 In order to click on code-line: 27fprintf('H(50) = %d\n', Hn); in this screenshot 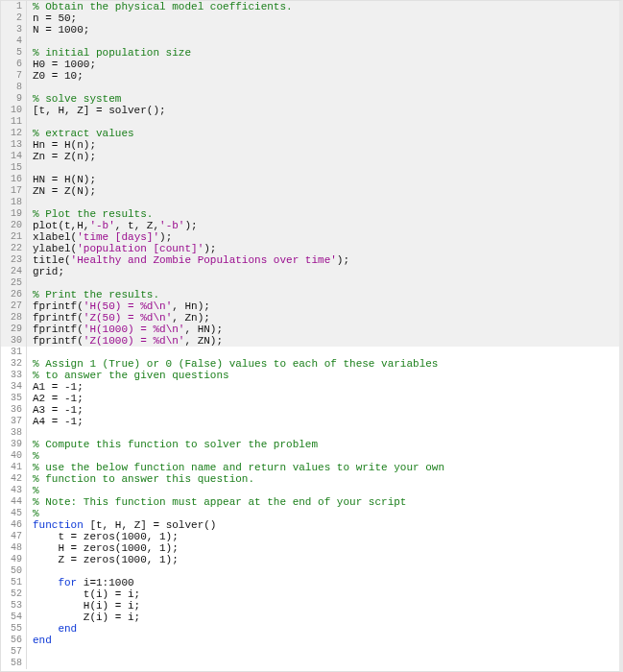, I will do `click(310, 306)`.